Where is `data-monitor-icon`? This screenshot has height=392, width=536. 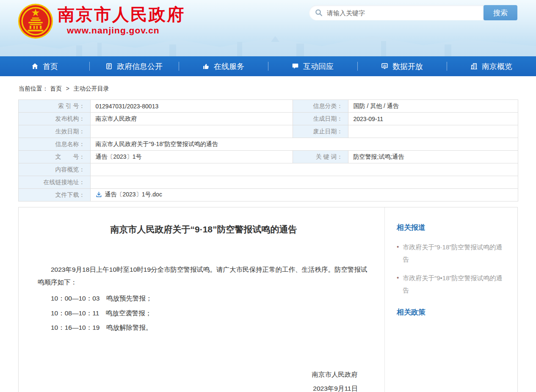
data-monitor-icon is located at coordinates (384, 66).